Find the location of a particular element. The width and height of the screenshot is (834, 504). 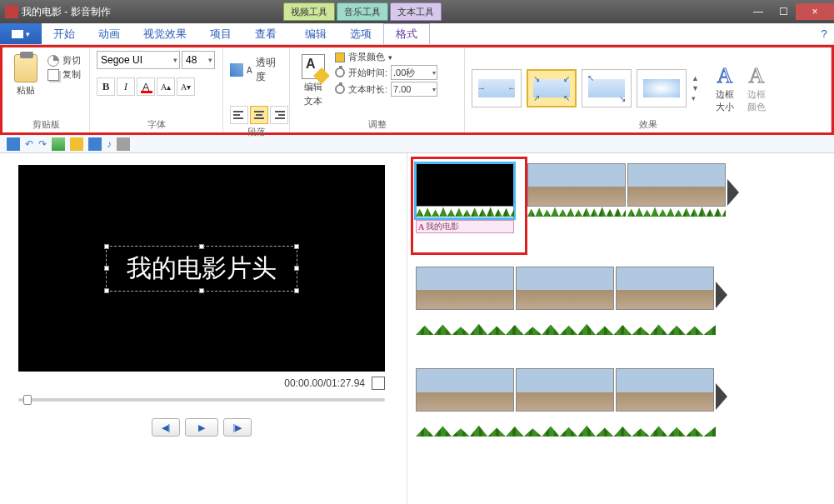

app-icon is located at coordinates (12, 12).